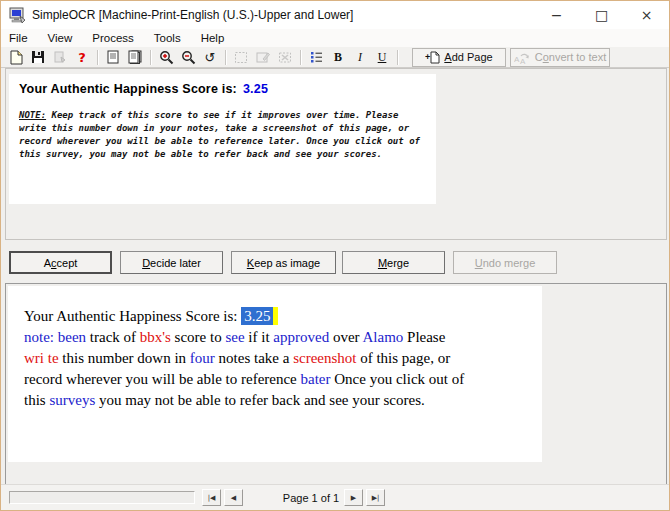  I want to click on ocr-word: screenshot, so click(322, 358).